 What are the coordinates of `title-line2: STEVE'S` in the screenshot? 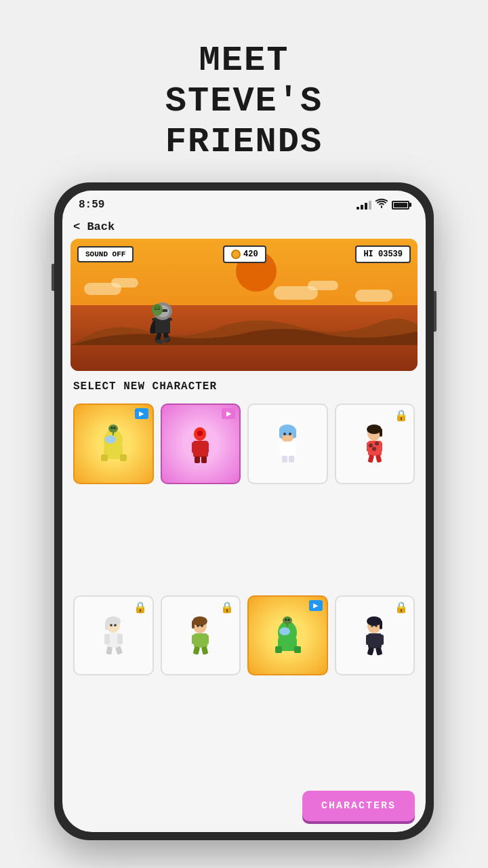 It's located at (244, 102).